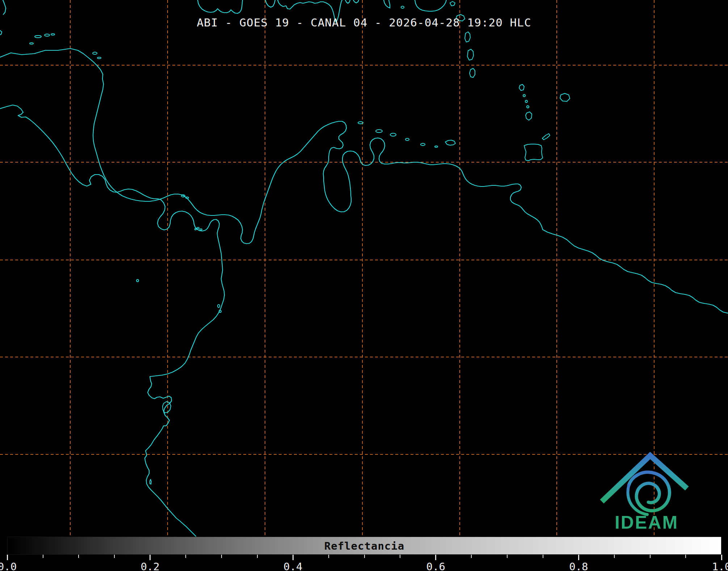 The width and height of the screenshot is (728, 571). I want to click on colorbar-tick-label: 0.4, so click(293, 566).